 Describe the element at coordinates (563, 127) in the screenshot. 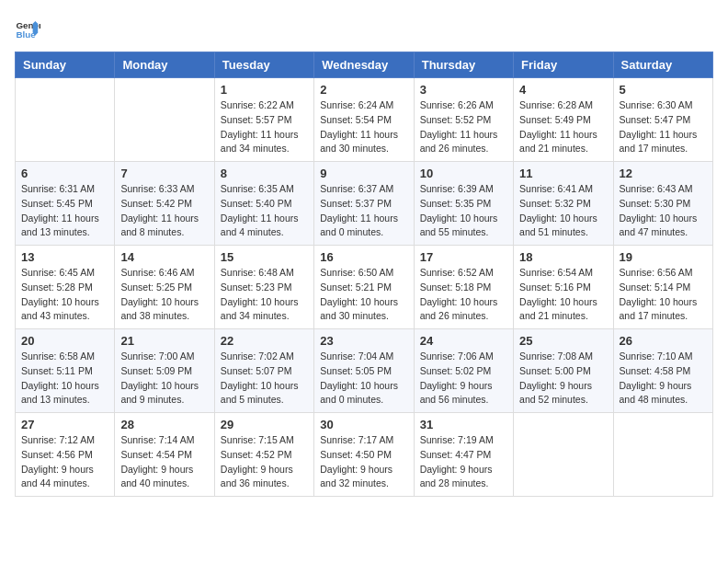

I see `day-info: Sunrise: 6:28 AM Sunset: 5:49 PM Dayligh…` at that location.